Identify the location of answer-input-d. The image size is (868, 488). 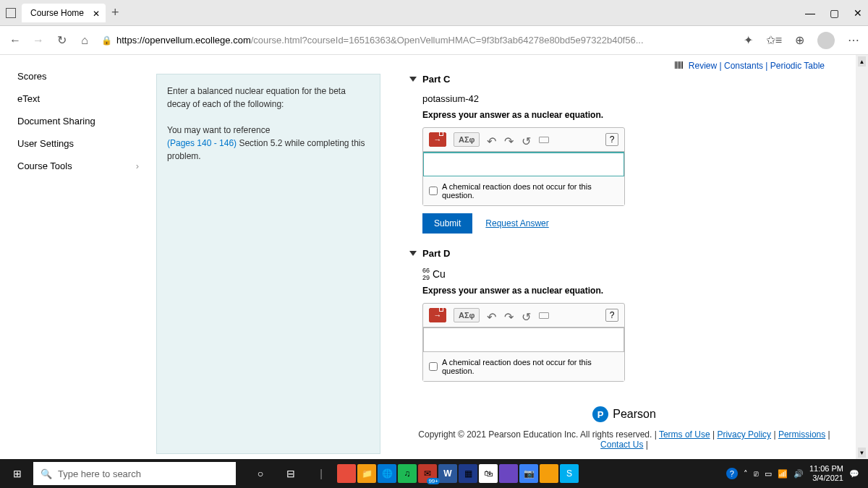
(524, 340).